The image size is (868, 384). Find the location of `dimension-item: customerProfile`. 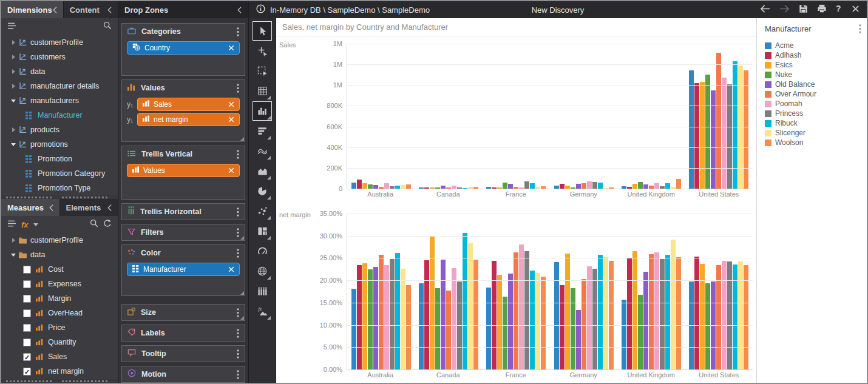

dimension-item: customerProfile is located at coordinates (59, 42).